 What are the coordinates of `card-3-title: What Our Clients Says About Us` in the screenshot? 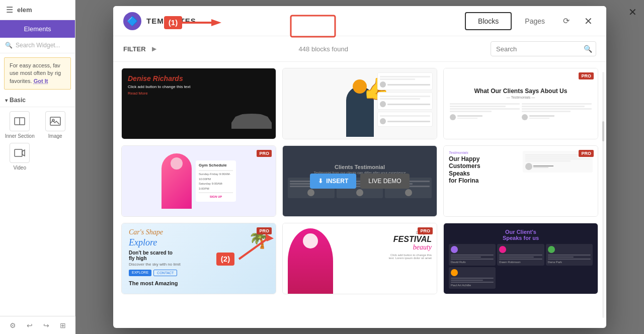 It's located at (521, 91).